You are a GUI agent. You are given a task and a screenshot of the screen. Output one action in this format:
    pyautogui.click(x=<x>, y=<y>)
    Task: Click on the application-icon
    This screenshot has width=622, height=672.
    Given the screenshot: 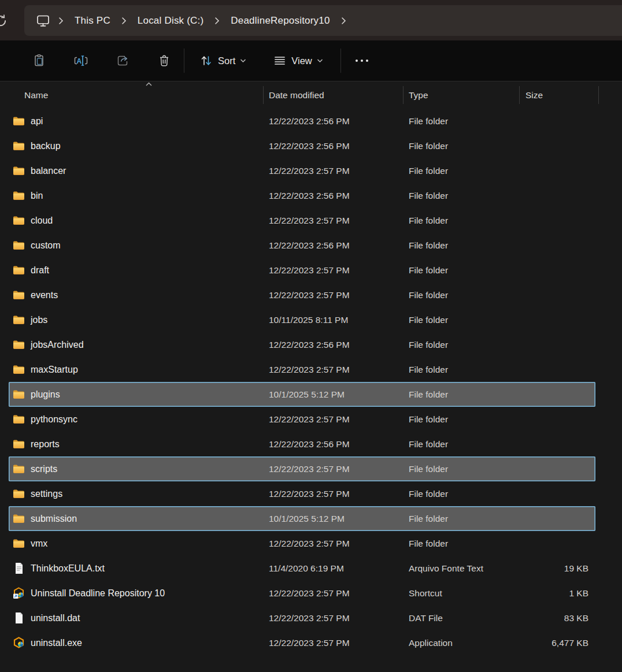 What is the action you would take?
    pyautogui.click(x=18, y=643)
    